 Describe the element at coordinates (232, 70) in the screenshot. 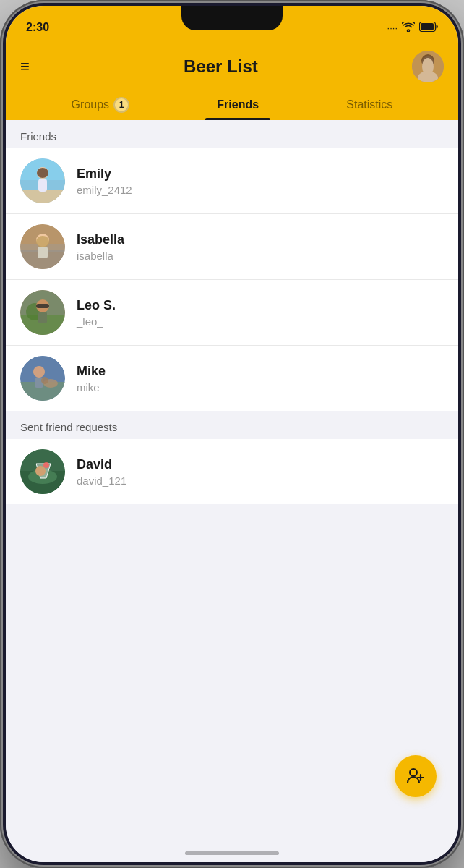

I see `header-top: ≡ Beer List` at that location.